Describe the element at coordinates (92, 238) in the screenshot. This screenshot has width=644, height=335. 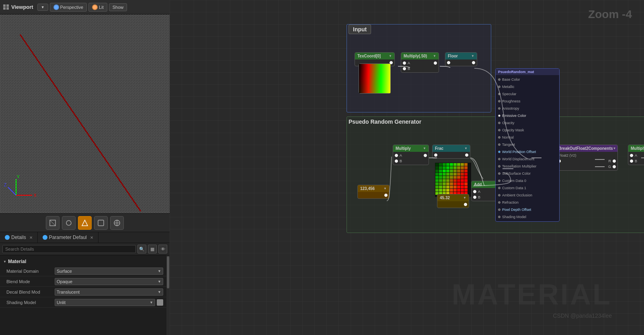
I see `param-default-close: ✕` at that location.